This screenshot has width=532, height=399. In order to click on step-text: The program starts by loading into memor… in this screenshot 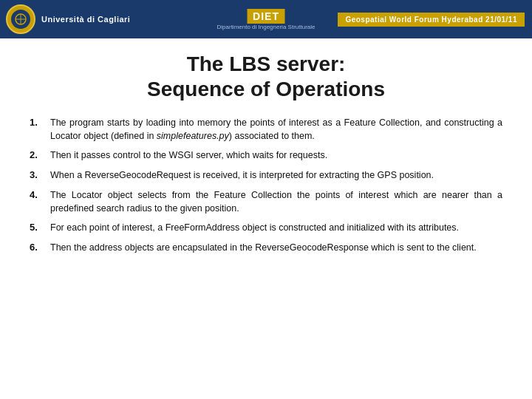, I will do `click(276, 129)`.